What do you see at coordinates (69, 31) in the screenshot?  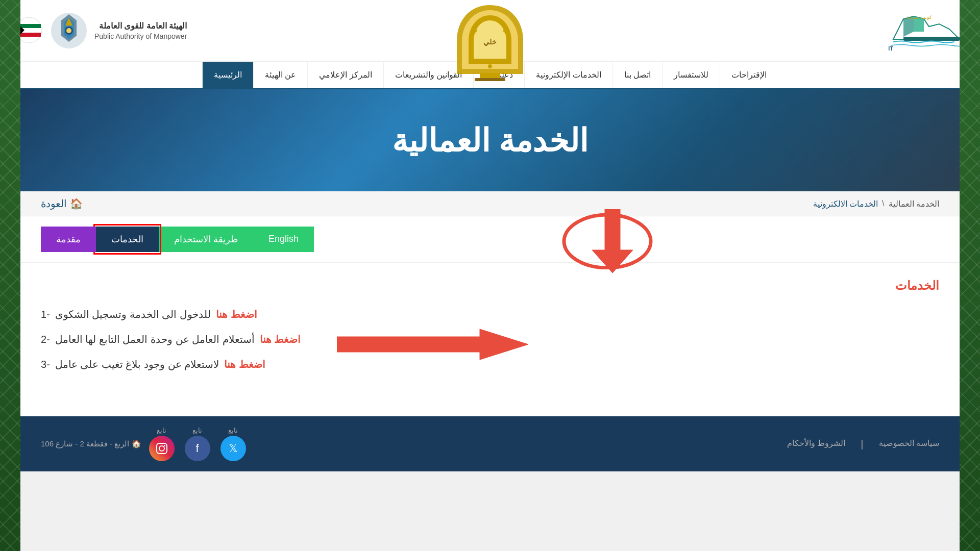 I see `pam-logo-icon` at bounding box center [69, 31].